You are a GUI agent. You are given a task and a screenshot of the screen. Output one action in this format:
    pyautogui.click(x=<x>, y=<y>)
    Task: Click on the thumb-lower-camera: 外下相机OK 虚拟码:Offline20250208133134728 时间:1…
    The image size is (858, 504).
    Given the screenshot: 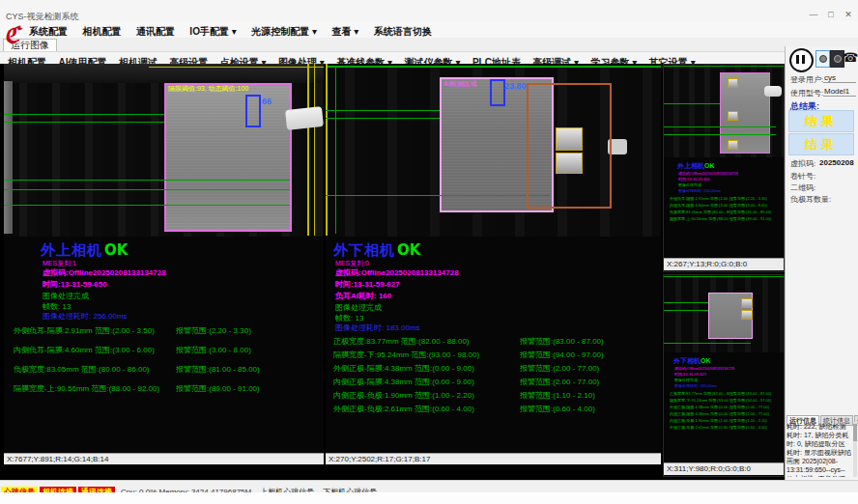 What is the action you would take?
    pyautogui.click(x=724, y=376)
    